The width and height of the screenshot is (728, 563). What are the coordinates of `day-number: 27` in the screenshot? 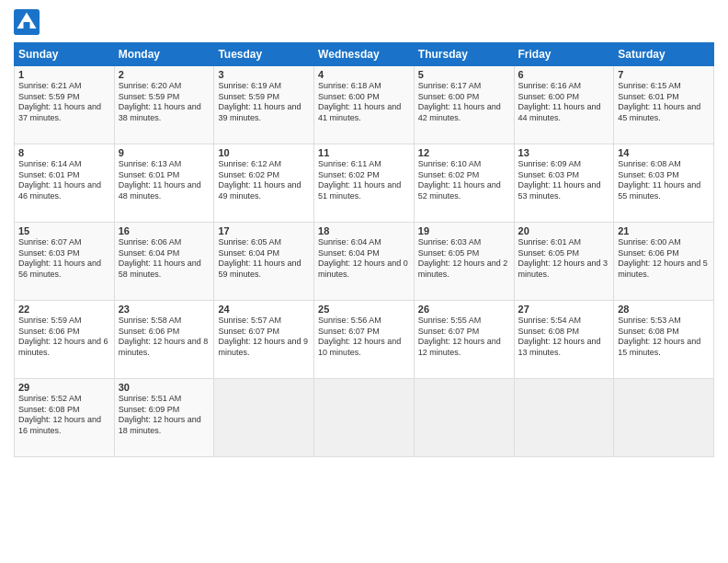 It's located at (564, 309).